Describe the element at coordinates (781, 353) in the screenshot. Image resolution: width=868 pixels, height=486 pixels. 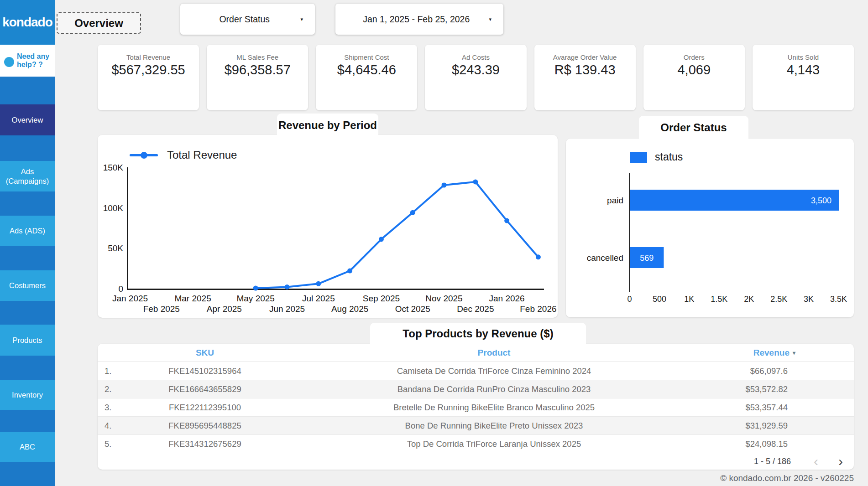
I see `header-revenue-sort: Revenue ▾` at that location.